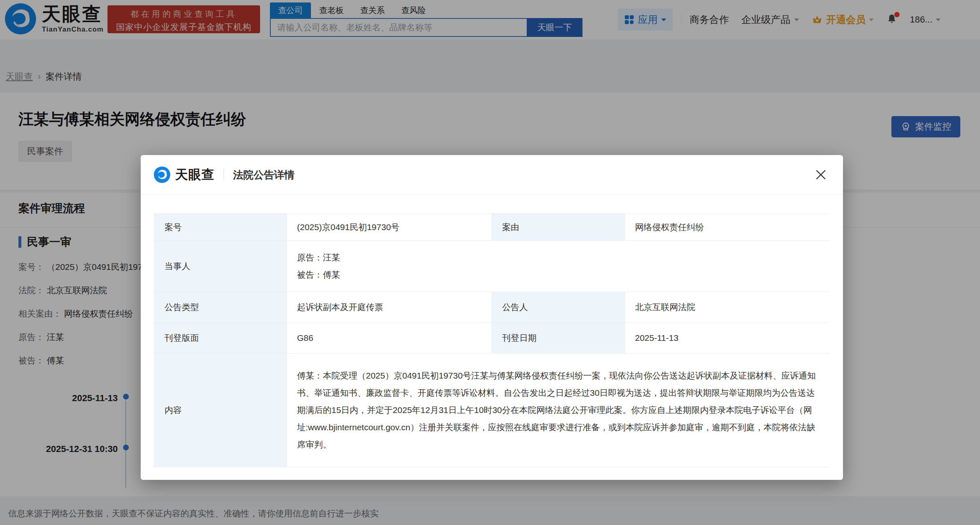 The height and width of the screenshot is (525, 980). Describe the element at coordinates (558, 308) in the screenshot. I see `announcer-label: 公告人` at that location.